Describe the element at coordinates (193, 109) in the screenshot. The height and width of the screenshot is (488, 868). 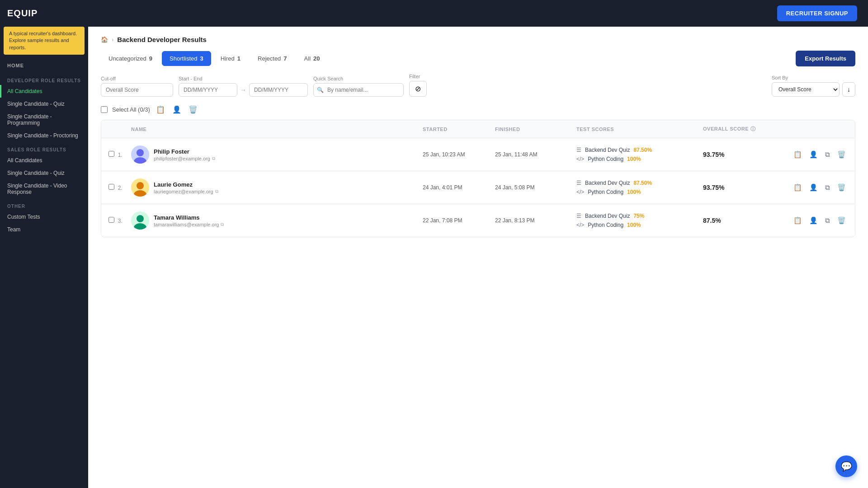
I see `bulk-delete-icon: 🗑️` at that location.